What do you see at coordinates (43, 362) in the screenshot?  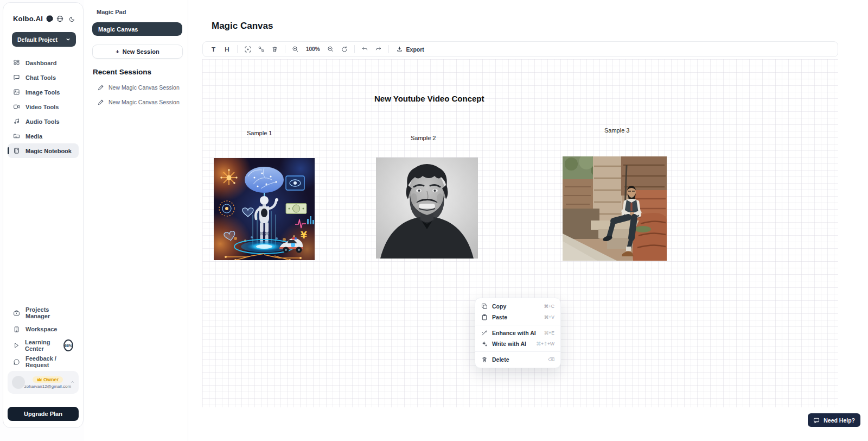 I see `sidebar-item-feedback-request: Feedback / Request` at bounding box center [43, 362].